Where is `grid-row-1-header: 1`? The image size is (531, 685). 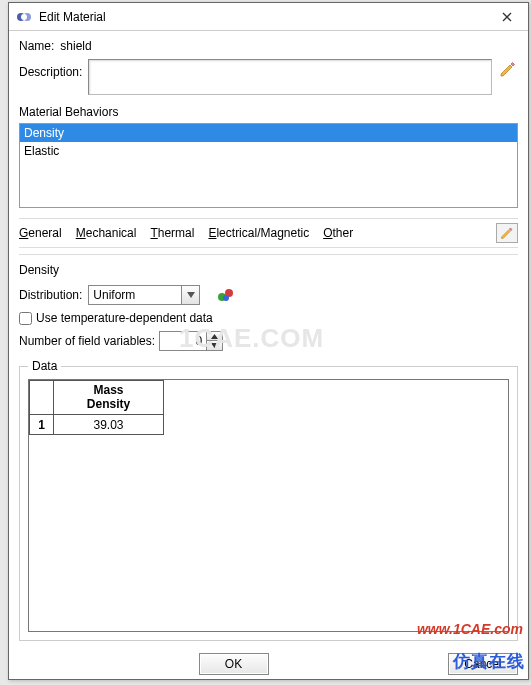
grid-row-1-header: 1 is located at coordinates (42, 425).